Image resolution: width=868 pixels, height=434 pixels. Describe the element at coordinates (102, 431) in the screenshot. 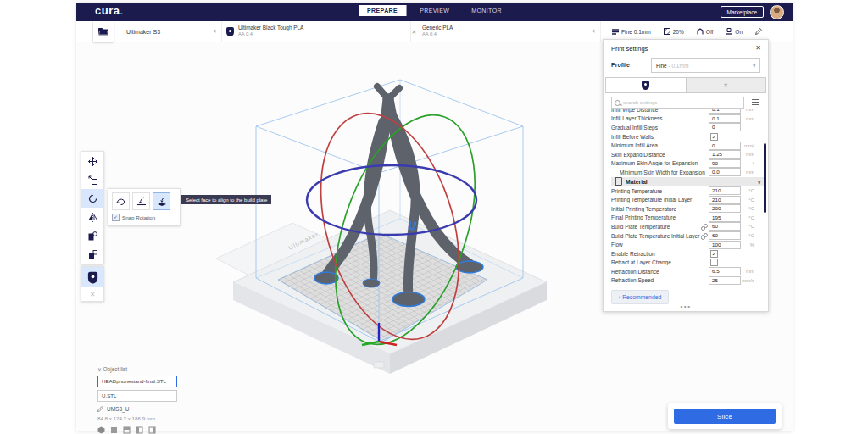

I see `camera-view-3d-icon` at that location.